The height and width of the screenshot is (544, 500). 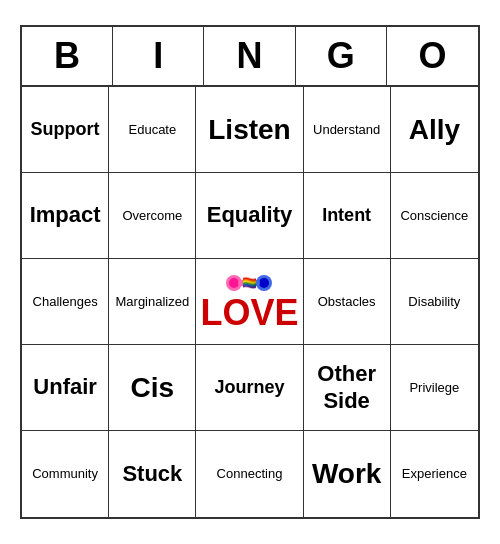 What do you see at coordinates (250, 388) in the screenshot?
I see `bingo-cell: Journey` at bounding box center [250, 388].